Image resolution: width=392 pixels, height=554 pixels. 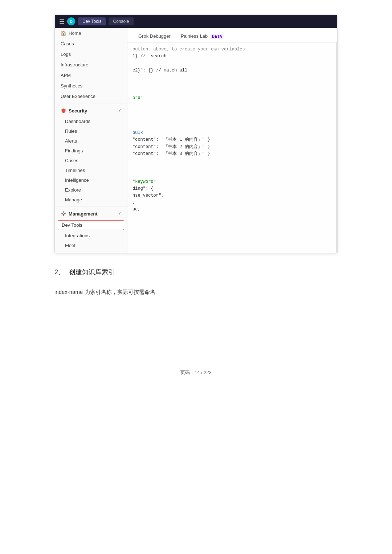 What do you see at coordinates (91, 214) in the screenshot?
I see `sidebar-management-header: Management ✓` at bounding box center [91, 214].